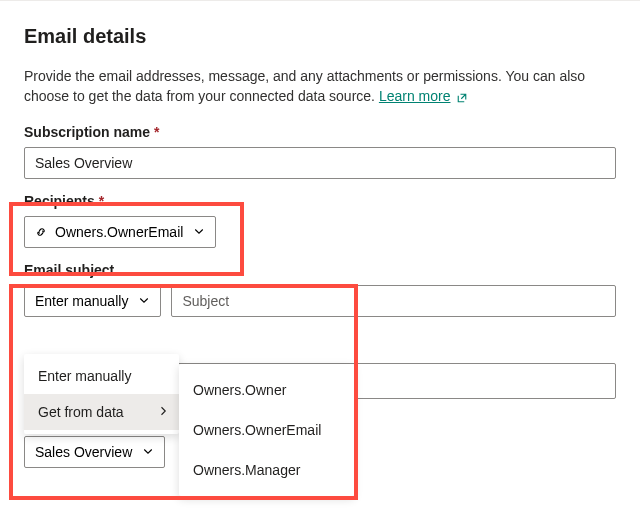 The height and width of the screenshot is (514, 640). What do you see at coordinates (266, 430) in the screenshot?
I see `submenu-item-owners-owneremail: Owners.OwnerEmail` at bounding box center [266, 430].